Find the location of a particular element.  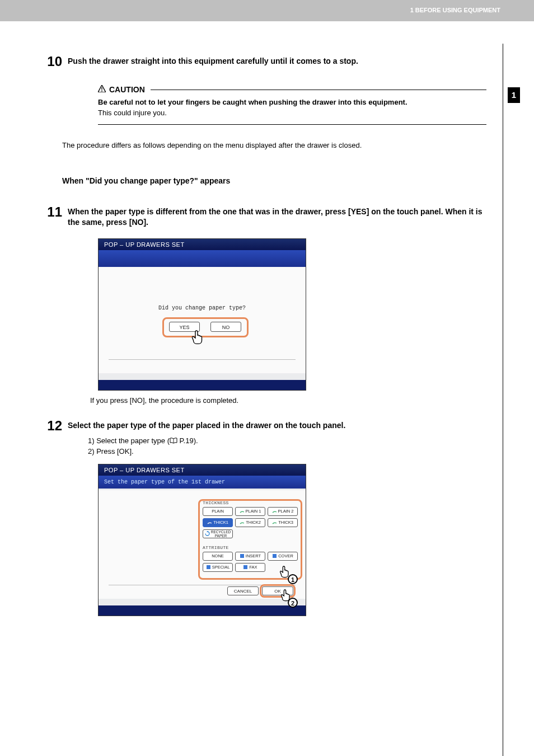

opt-thick2-label: THICK2 is located at coordinates (253, 523).